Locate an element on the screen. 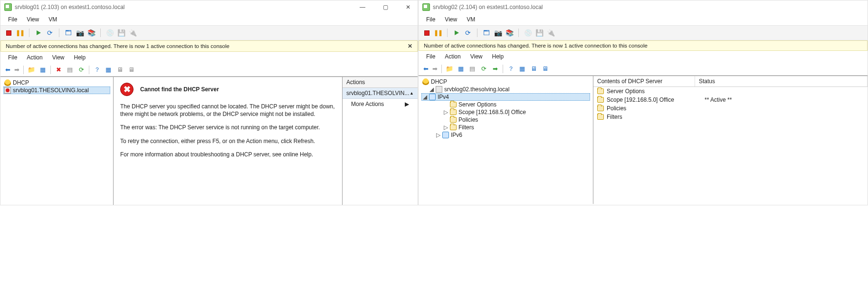  tree-scope: ▷ Scope [192.168.5.0] Office is located at coordinates (506, 112).